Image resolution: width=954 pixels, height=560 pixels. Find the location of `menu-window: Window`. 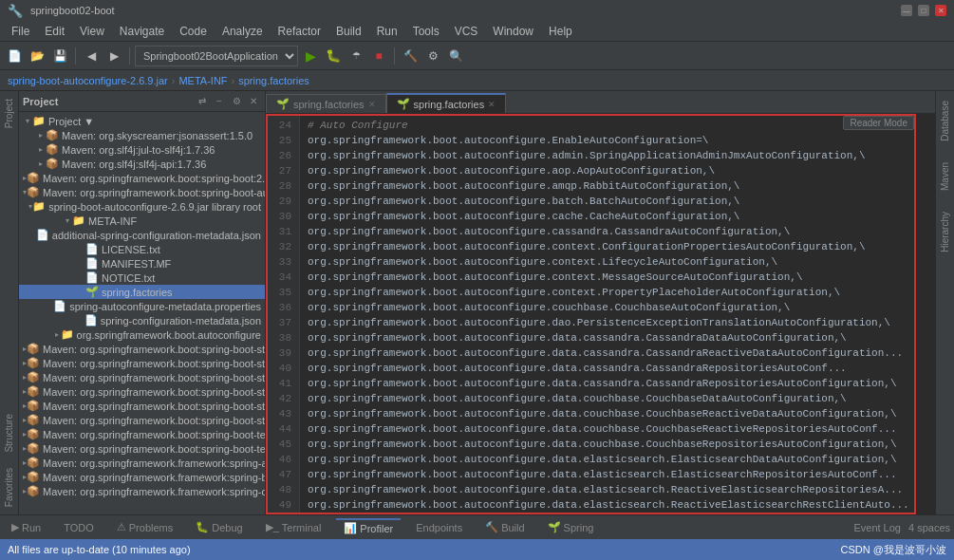

menu-window: Window is located at coordinates (513, 31).